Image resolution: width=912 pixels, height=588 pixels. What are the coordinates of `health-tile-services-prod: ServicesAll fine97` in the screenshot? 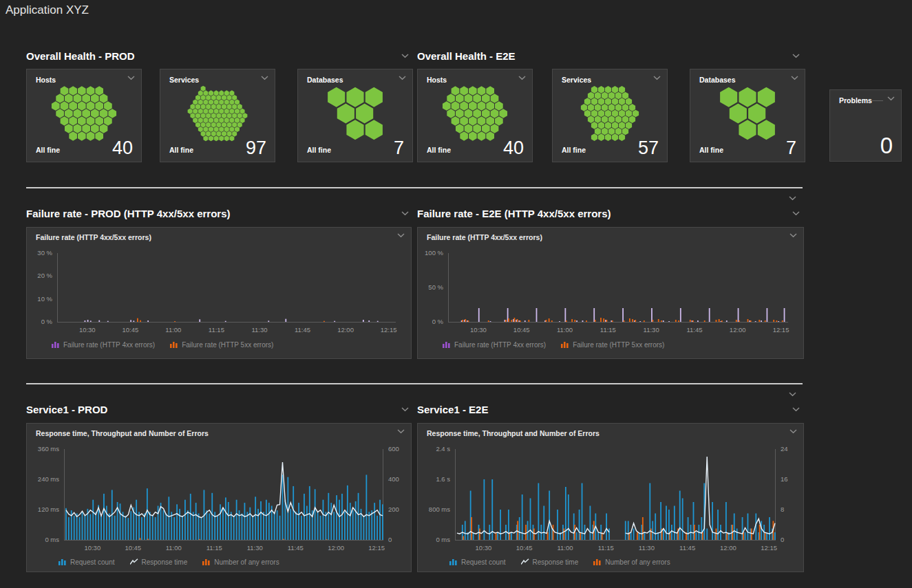 It's located at (218, 116).